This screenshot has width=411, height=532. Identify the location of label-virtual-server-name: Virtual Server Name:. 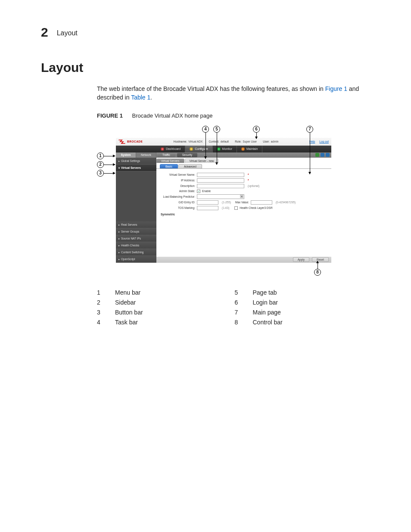
(178, 175).